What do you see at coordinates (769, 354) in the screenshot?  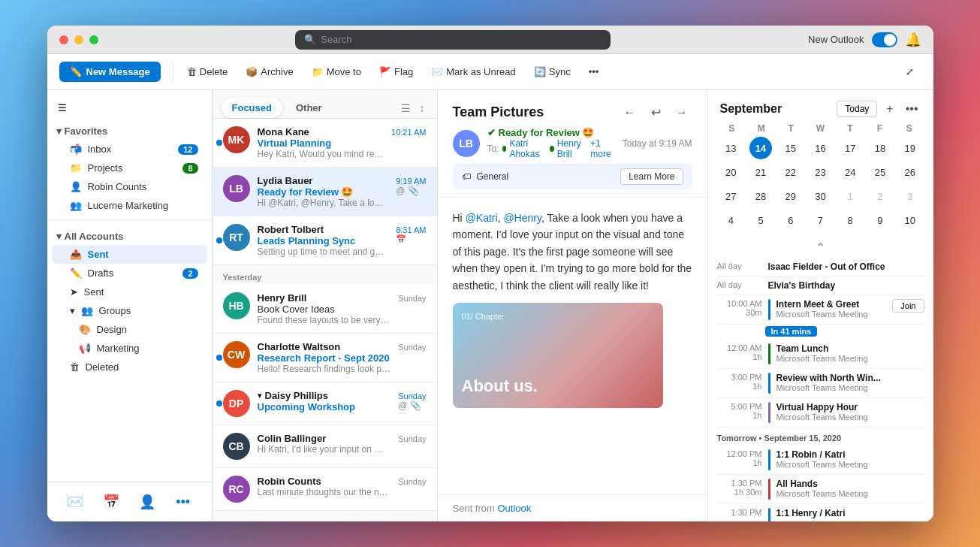 I see `event-color-bar` at bounding box center [769, 354].